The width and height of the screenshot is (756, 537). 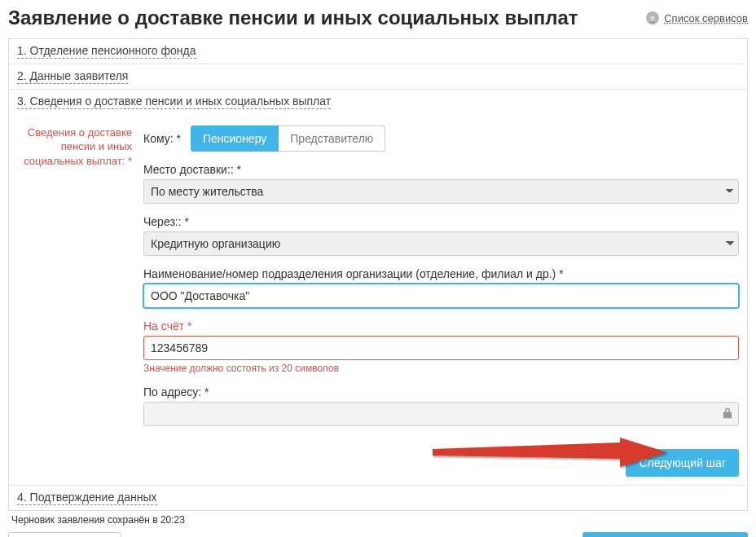 I want to click on step-1-title: 1. Отделение пенсионного фонда, so click(x=107, y=51).